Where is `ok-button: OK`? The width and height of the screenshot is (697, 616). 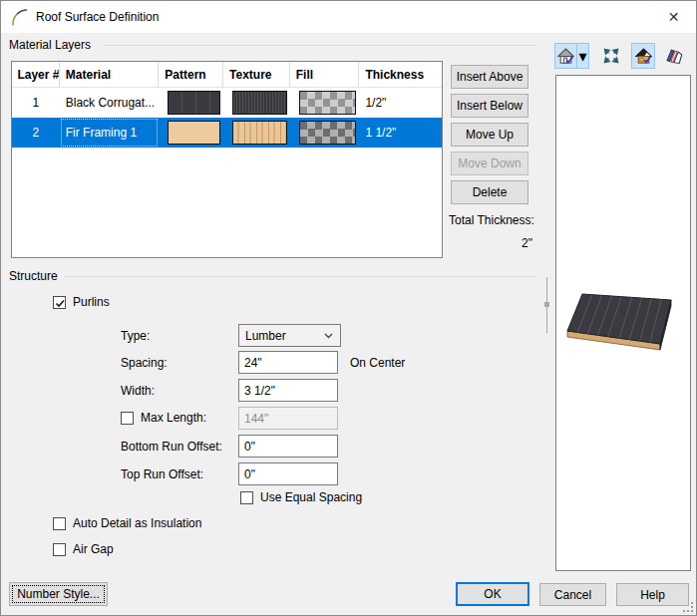
ok-button: OK is located at coordinates (493, 594).